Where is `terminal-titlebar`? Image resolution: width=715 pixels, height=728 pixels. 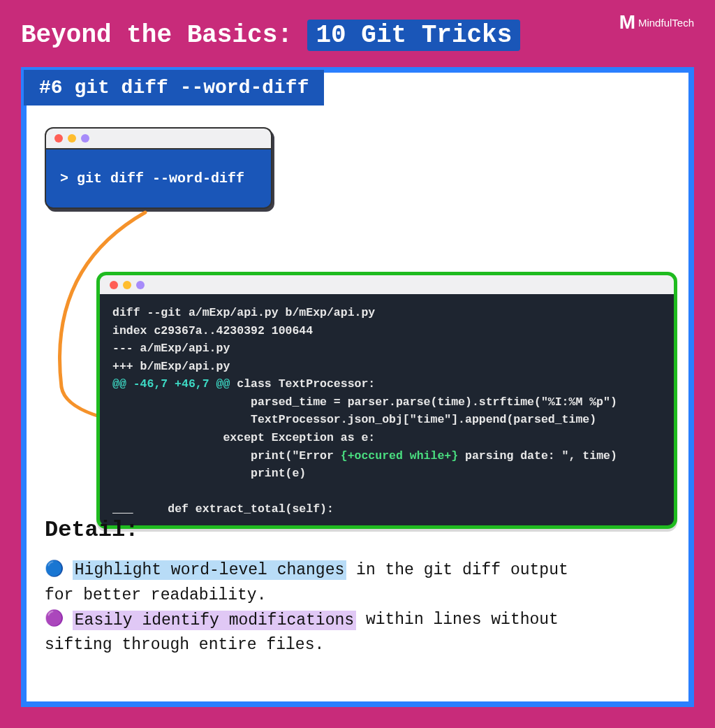
terminal-titlebar is located at coordinates (159, 138).